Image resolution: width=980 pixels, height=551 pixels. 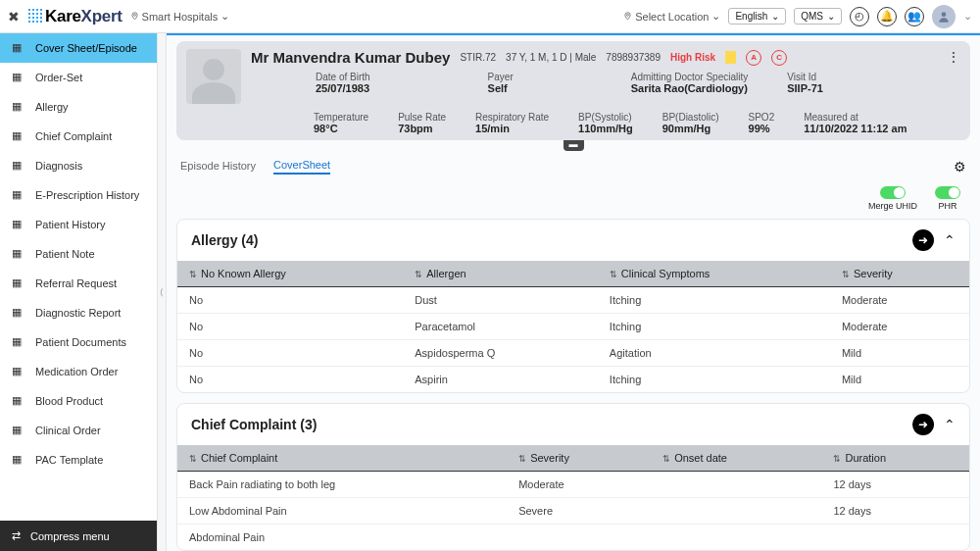 I want to click on sidebar-item-allergy: ▦Allergy, so click(x=78, y=107).